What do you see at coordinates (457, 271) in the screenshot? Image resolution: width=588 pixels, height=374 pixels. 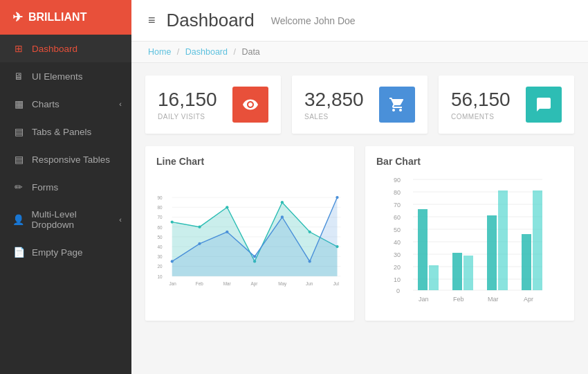 I see `bar-feb-s1` at bounding box center [457, 271].